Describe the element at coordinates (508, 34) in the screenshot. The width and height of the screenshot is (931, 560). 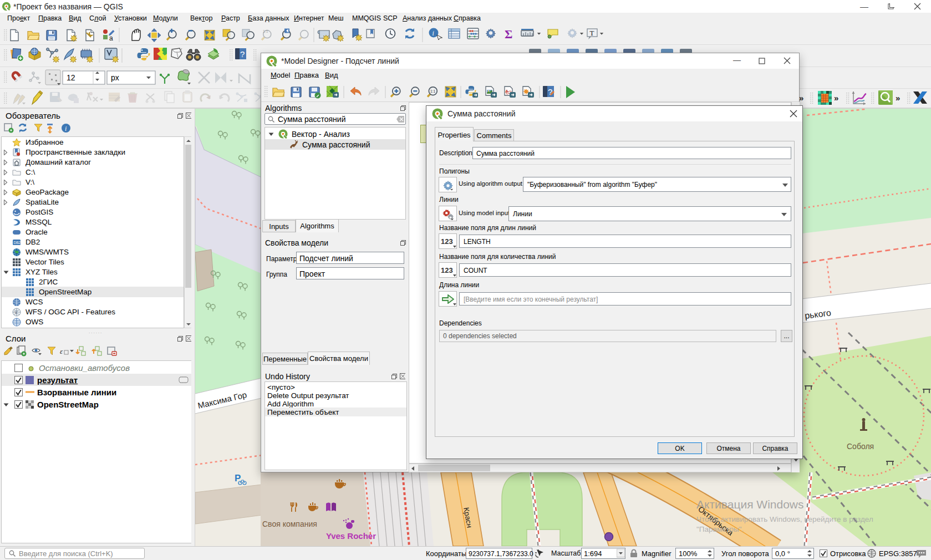
I see `svg-text: Σ` at that location.